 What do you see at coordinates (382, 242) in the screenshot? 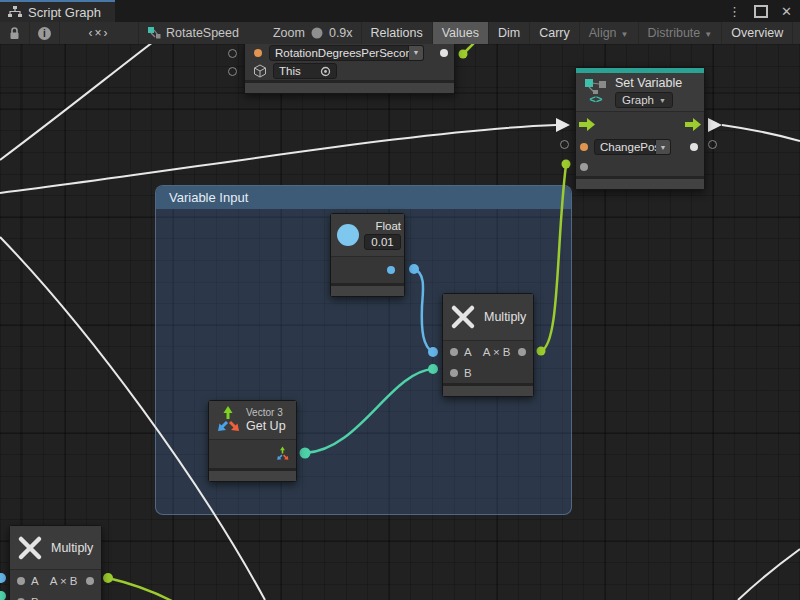
I see `float-value-input: 0.01` at bounding box center [382, 242].